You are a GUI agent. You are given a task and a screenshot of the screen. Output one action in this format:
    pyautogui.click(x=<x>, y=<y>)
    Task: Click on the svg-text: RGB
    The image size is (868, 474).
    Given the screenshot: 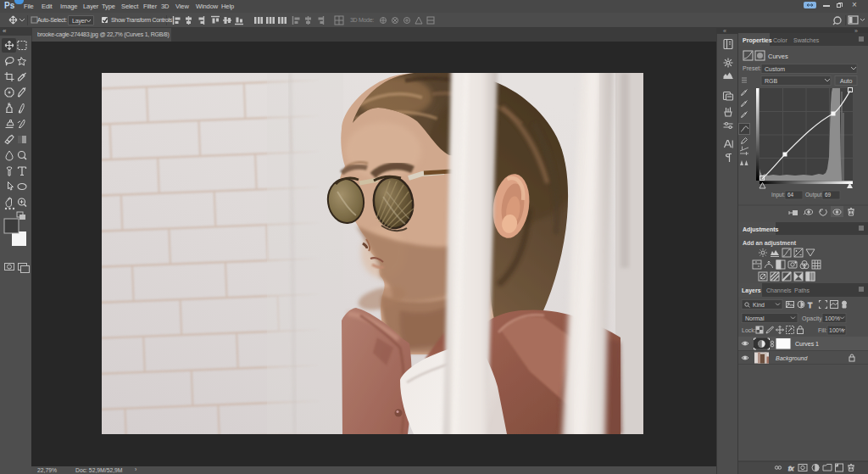 What is the action you would take?
    pyautogui.click(x=771, y=81)
    